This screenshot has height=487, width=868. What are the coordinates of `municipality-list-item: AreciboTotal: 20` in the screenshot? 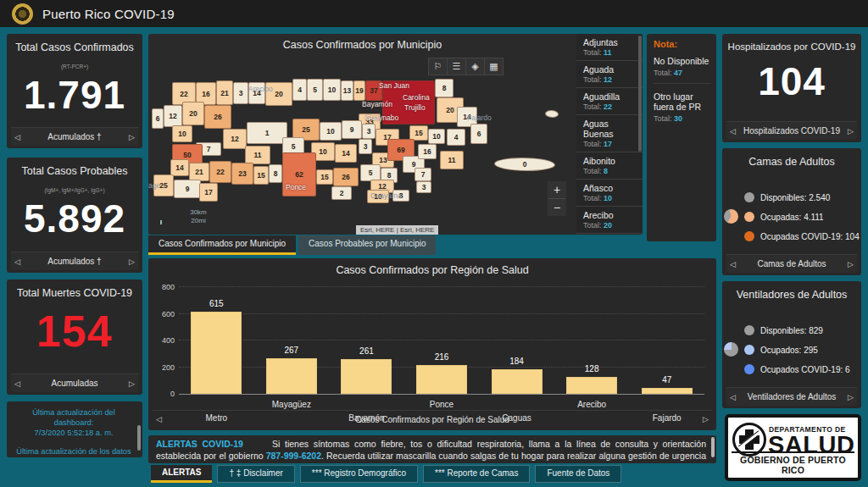 It's located at (609, 220).